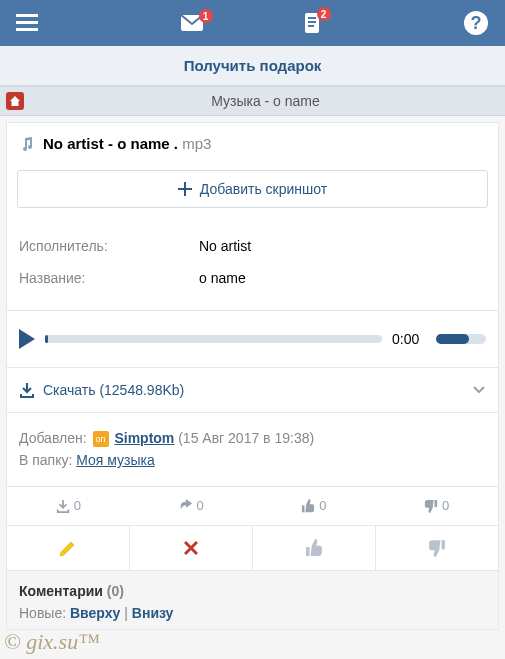  I want to click on edit-button, so click(68, 548).